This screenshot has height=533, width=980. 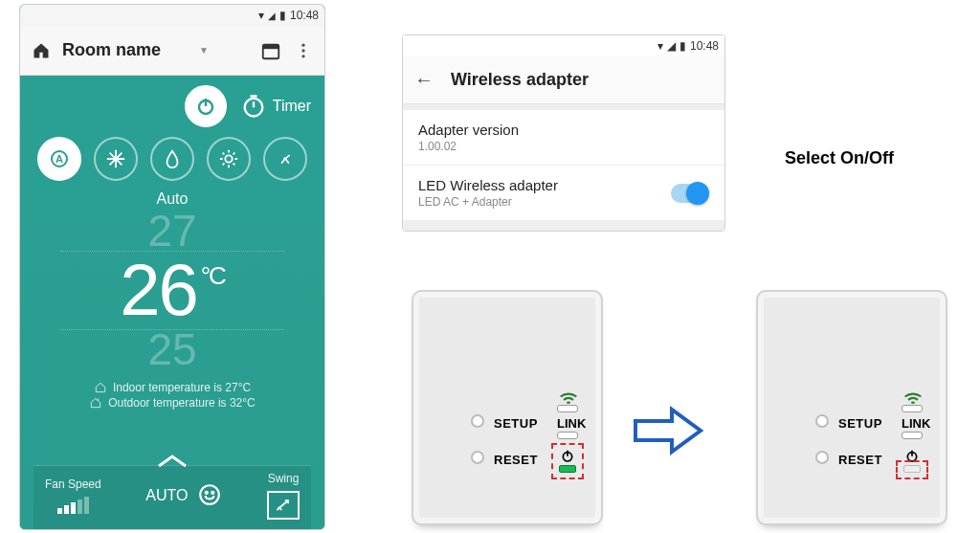 What do you see at coordinates (212, 276) in the screenshot?
I see `temp-unit: °C` at bounding box center [212, 276].